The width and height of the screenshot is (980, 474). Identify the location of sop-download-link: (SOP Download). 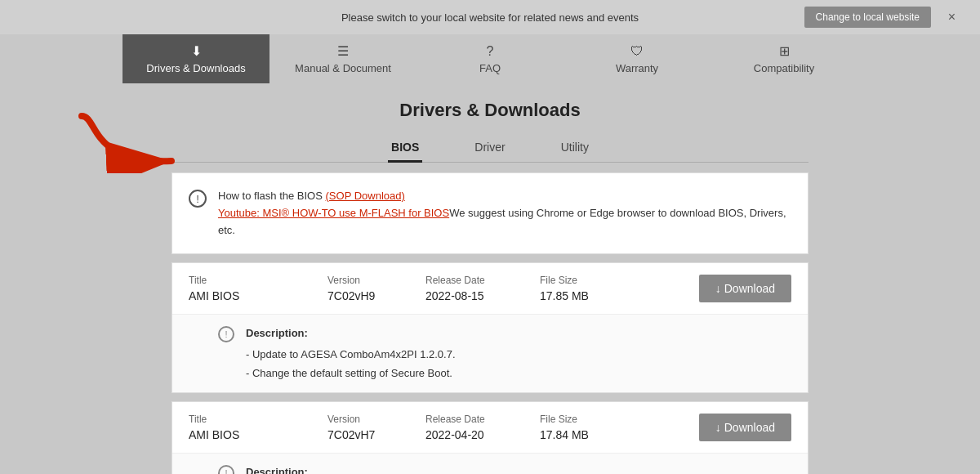
(366, 196).